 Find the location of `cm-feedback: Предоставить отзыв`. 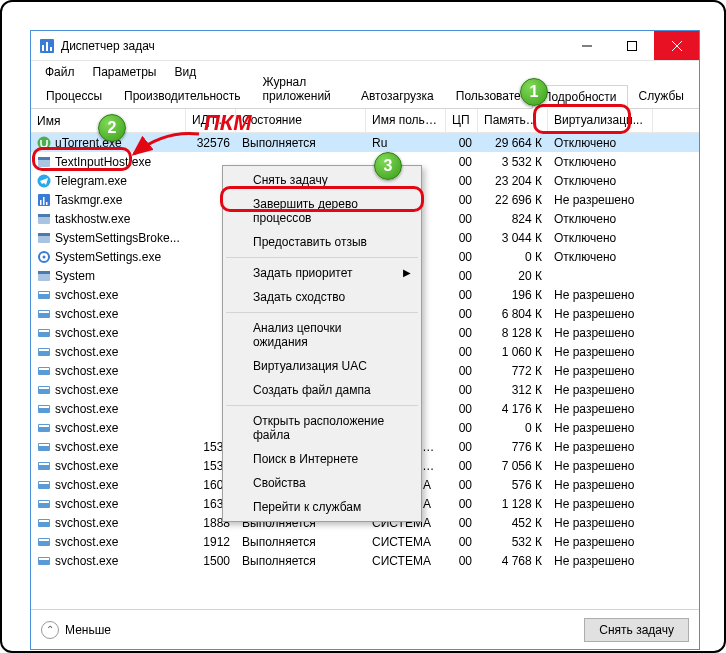

cm-feedback: Предоставить отзыв is located at coordinates (322, 242).